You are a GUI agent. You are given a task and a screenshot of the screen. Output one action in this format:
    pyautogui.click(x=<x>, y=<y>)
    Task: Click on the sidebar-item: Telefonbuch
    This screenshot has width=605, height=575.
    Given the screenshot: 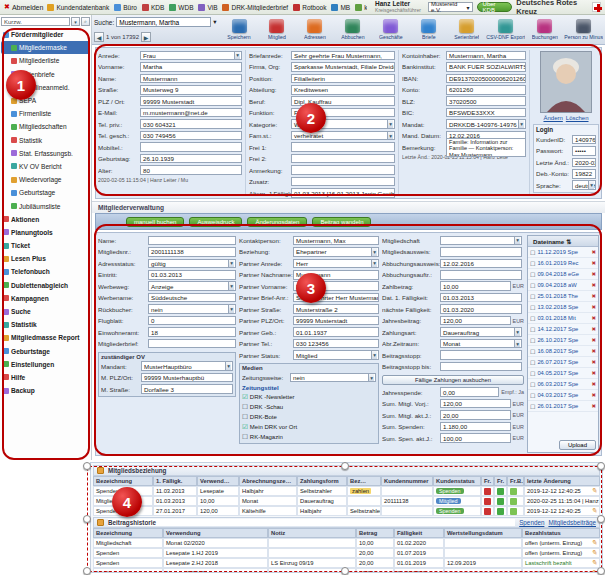 What is the action you would take?
    pyautogui.click(x=46, y=272)
    